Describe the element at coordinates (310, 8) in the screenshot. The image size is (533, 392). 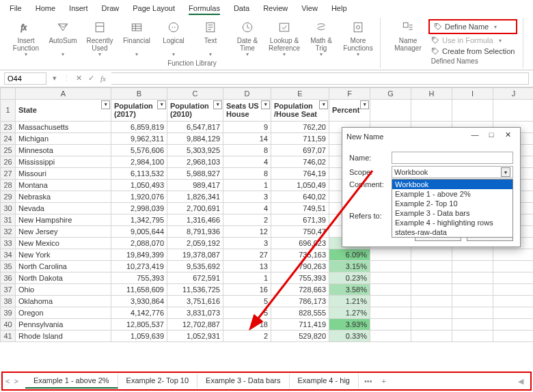
I see `menu-view: View` at that location.